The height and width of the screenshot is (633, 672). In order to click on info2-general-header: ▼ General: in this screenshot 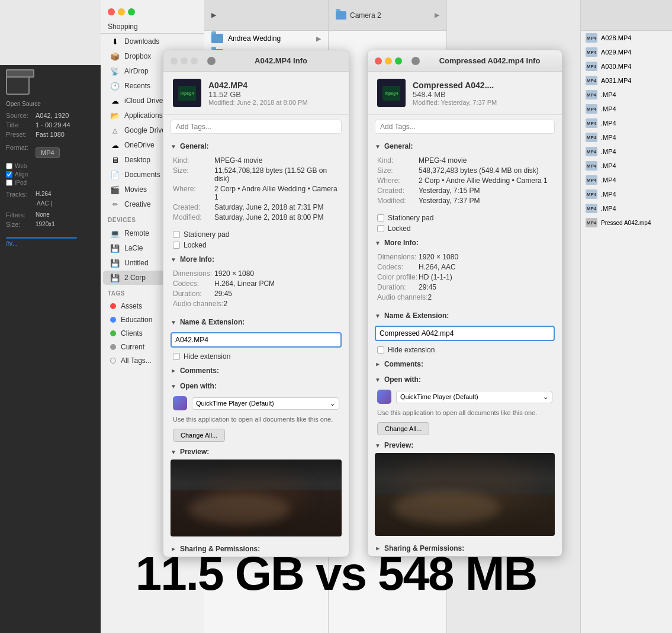, I will do `click(465, 146)`.